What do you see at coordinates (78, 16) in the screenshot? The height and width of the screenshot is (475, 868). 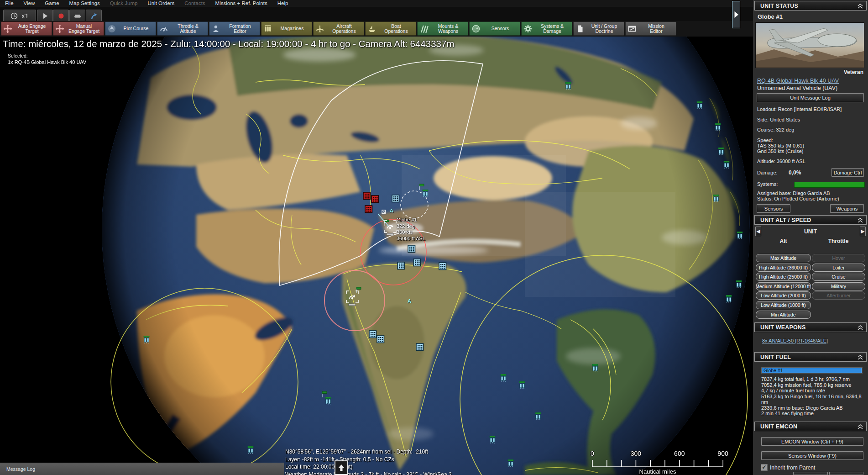 I see `step-button` at bounding box center [78, 16].